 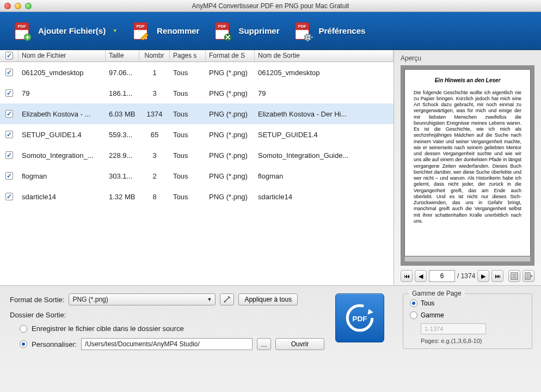 I want to click on header-filename: Nom de Fichier, so click(x=62, y=56).